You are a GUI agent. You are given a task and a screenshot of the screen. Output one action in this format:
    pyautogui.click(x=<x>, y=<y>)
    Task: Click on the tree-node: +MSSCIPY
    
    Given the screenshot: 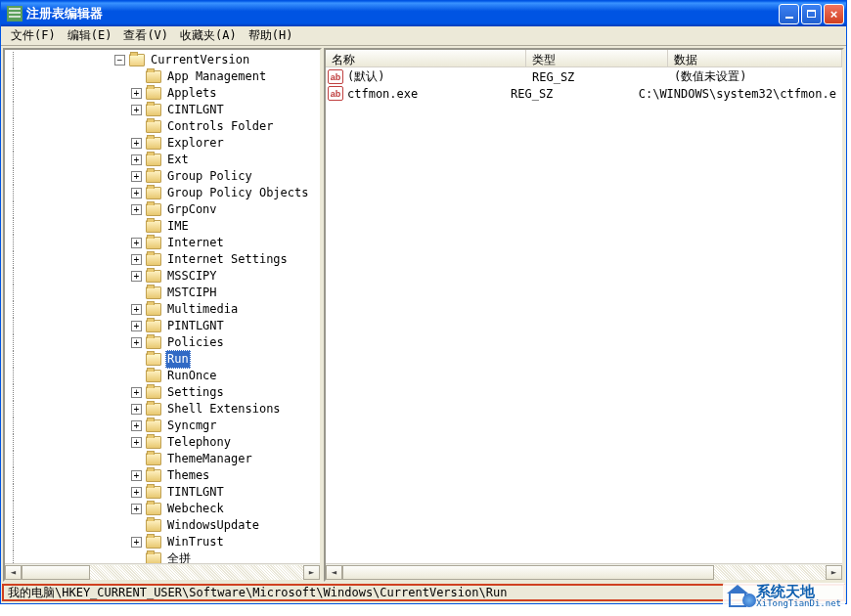 What is the action you would take?
    pyautogui.click(x=162, y=276)
    